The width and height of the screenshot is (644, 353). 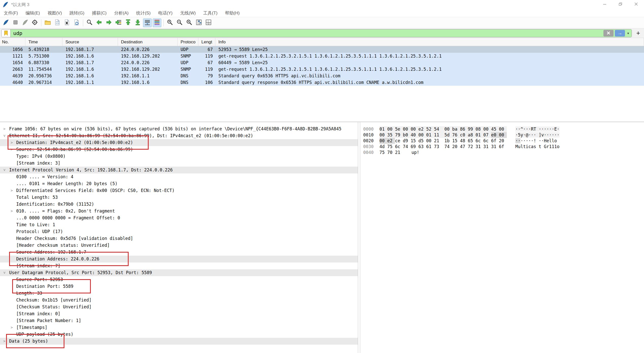 What do you see at coordinates (629, 33) in the screenshot?
I see `filter-history-dropdown: ▾` at bounding box center [629, 33].